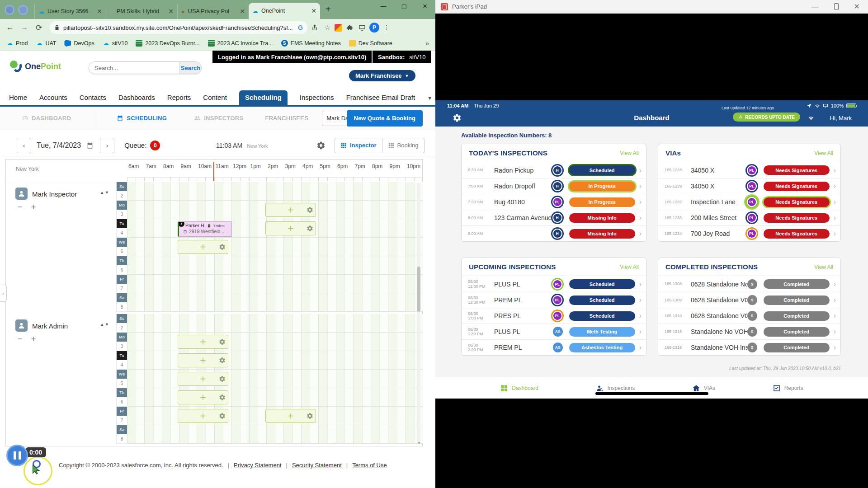 Image resolution: width=868 pixels, height=488 pixels. What do you see at coordinates (321, 145) in the screenshot?
I see `scheduler-settings-gear-icon` at bounding box center [321, 145].